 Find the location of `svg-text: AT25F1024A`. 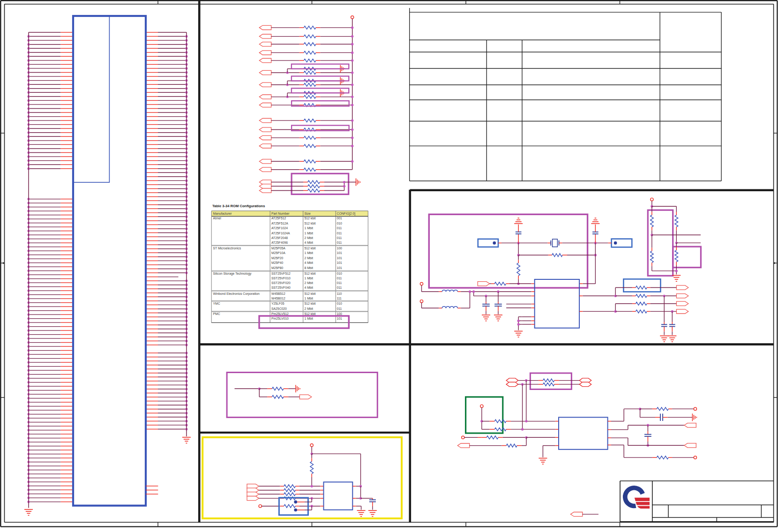

svg-text: AT25F1024A is located at coordinates (281, 233).